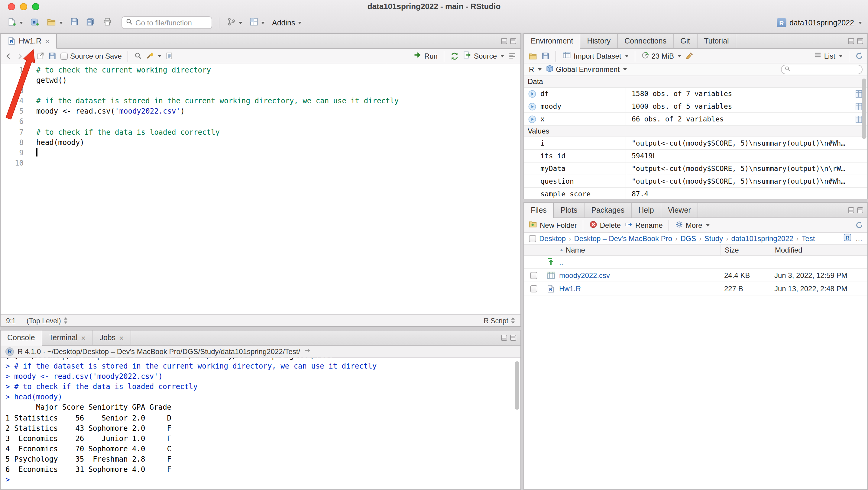 This screenshot has height=490, width=868. I want to click on clear-objects-button, so click(689, 56).